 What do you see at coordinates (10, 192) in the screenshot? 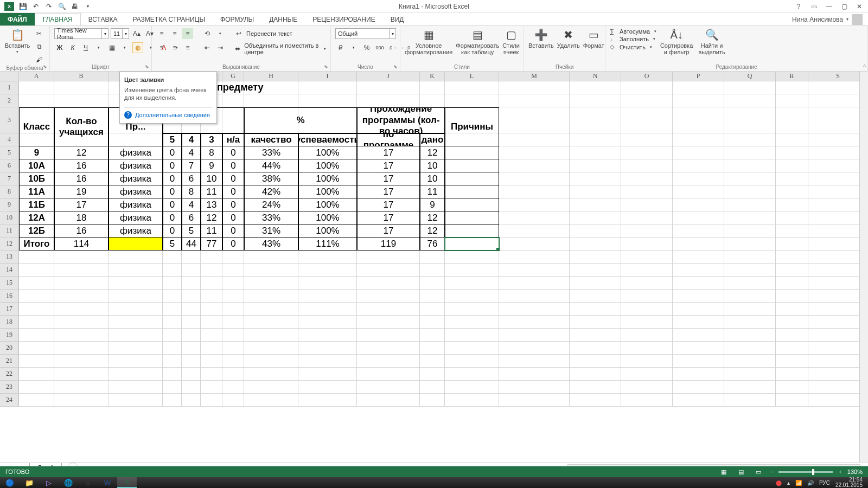
I see `row-header: 8` at bounding box center [10, 192].